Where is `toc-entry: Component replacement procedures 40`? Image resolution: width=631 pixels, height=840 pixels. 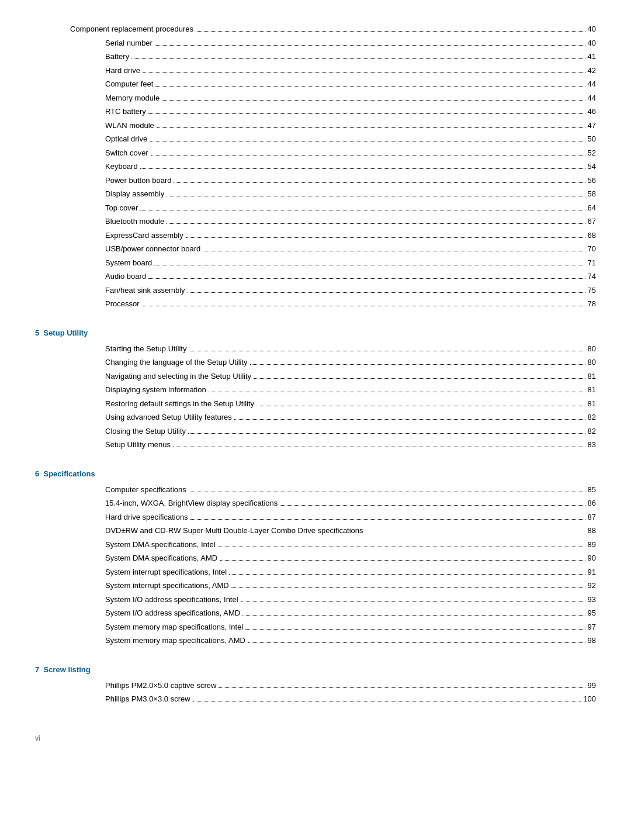 toc-entry: Component replacement procedures 40 is located at coordinates (316, 29).